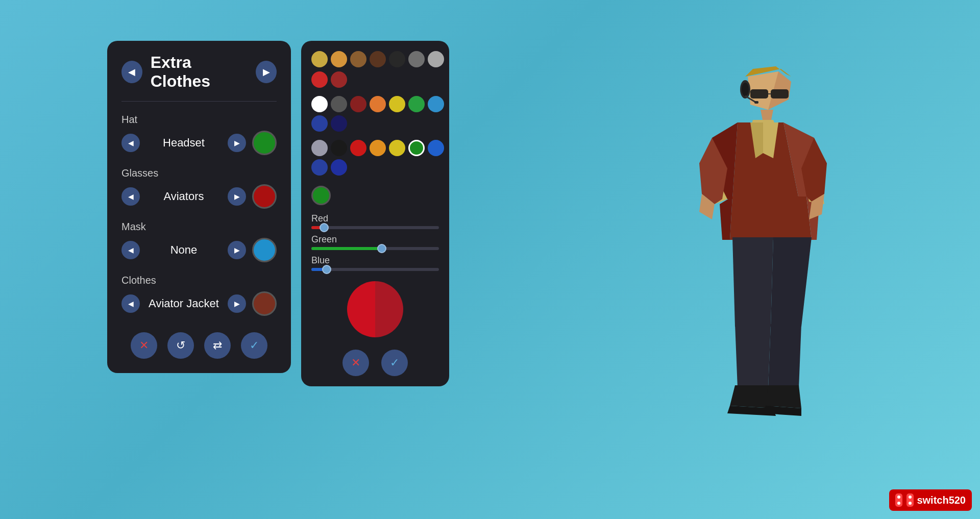  What do you see at coordinates (237, 196) in the screenshot?
I see `glasses-next-button: ▶` at bounding box center [237, 196].